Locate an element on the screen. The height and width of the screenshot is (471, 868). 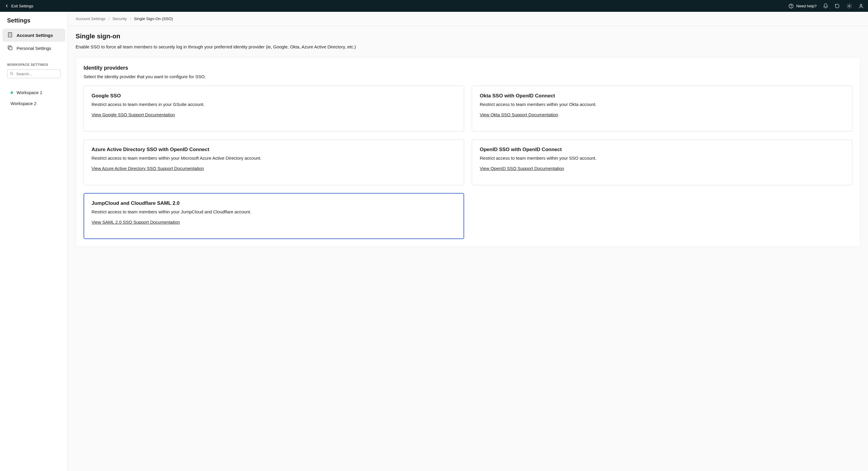
topbar-right: Need help? is located at coordinates (826, 6).